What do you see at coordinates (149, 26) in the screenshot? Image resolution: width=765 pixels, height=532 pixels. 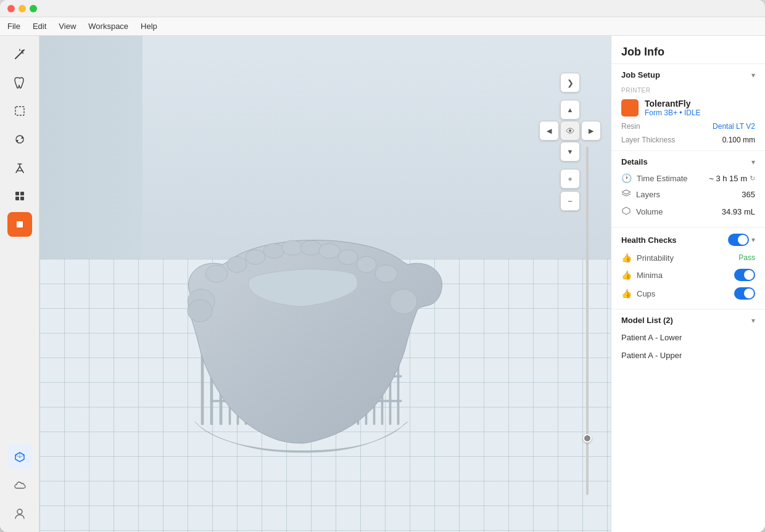 I see `menu-help: Help` at bounding box center [149, 26].